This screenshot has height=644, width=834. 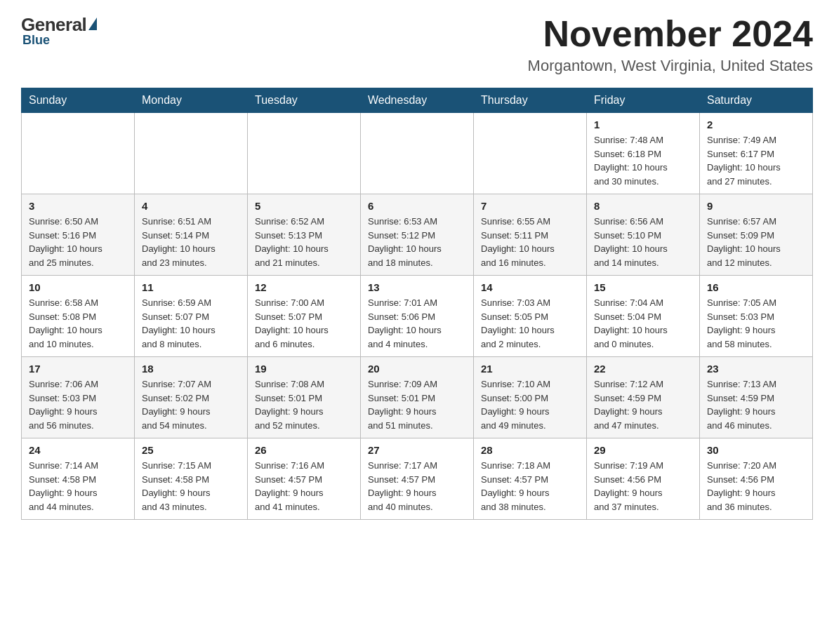 What do you see at coordinates (417, 154) in the screenshot?
I see `calendar-cell-w1-d3` at bounding box center [417, 154].